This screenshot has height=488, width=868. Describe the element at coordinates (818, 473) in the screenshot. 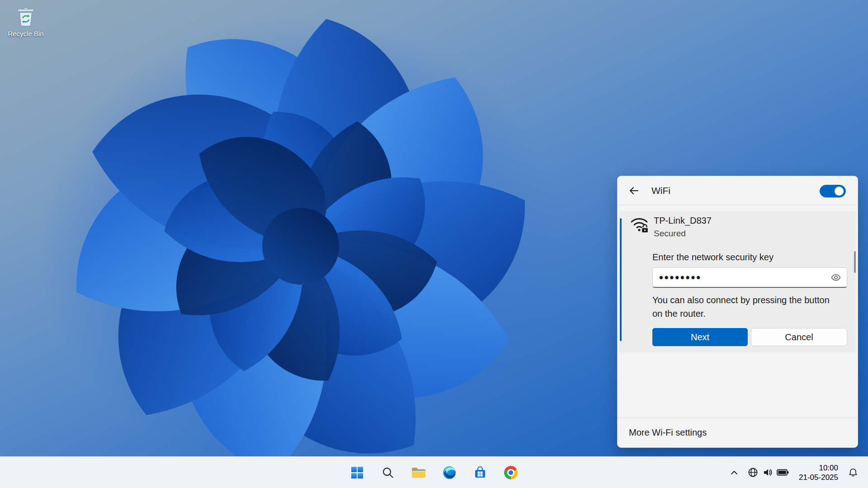

I see `taskbar-clock: 10:00 21-05-2025` at that location.